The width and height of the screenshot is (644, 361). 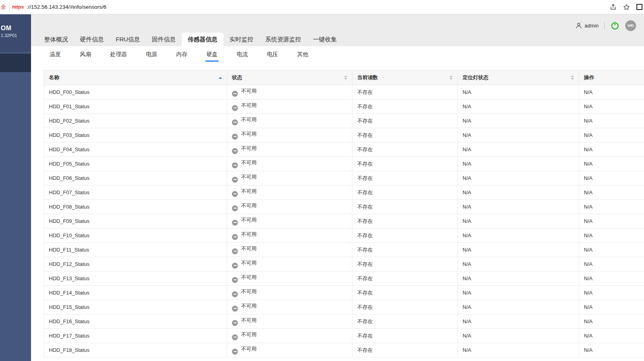 I want to click on column-header-4: 定位灯状态, so click(x=519, y=78).